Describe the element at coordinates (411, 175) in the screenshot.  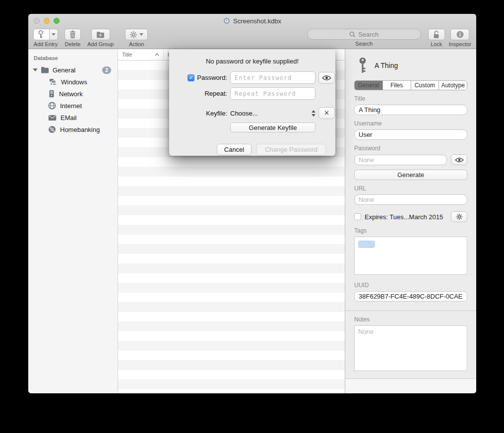
I see `generate-password-button: Generate` at that location.